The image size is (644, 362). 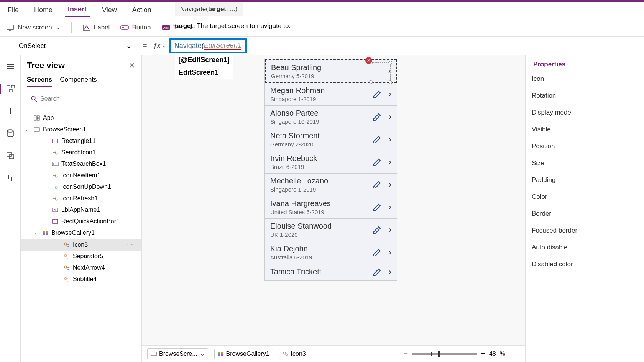 I want to click on list-item: Megan RohmanSingapore 1-2019›, so click(x=331, y=94).